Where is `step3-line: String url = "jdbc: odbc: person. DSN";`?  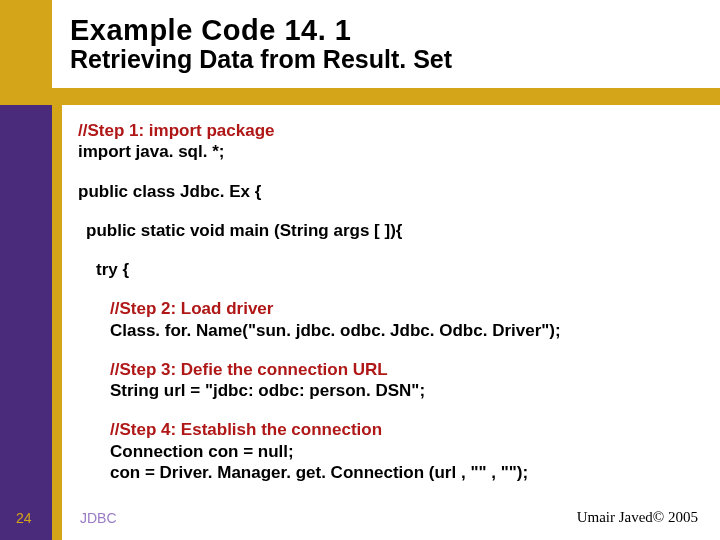 step3-line: String url = "jdbc: odbc: person. DSN"; is located at coordinates (405, 390).